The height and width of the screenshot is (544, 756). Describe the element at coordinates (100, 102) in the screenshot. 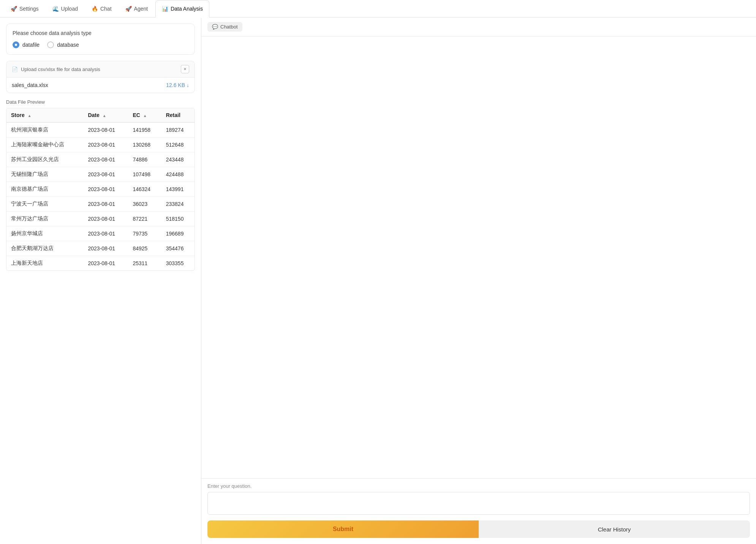

I see `preview-label: Data File Preview` at that location.